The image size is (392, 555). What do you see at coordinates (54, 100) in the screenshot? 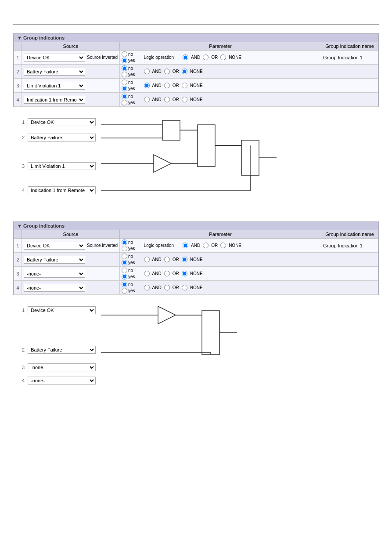
I see `source-select-t1-r4: Indication 1 from Remote` at bounding box center [54, 100].